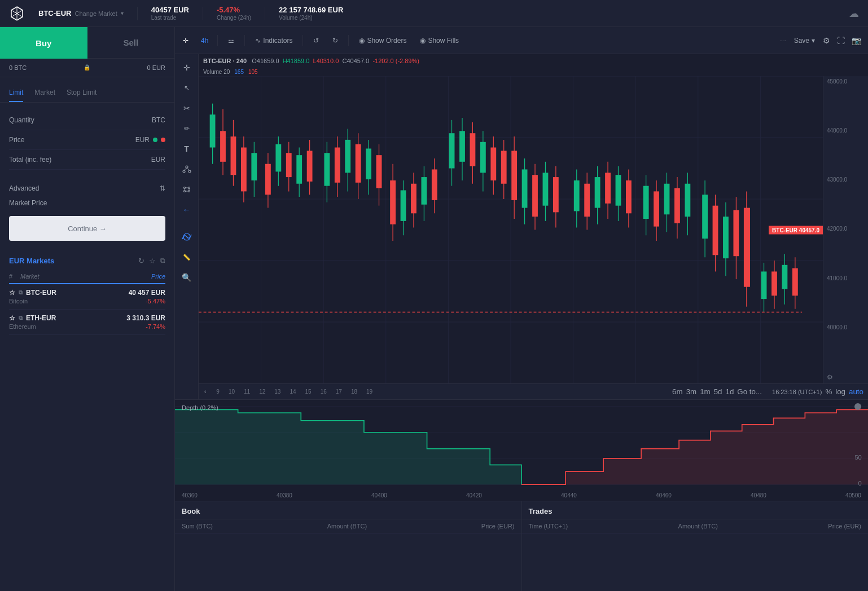  What do you see at coordinates (383, 41) in the screenshot?
I see `show-orders-btn: ◉ Show Orders` at bounding box center [383, 41].